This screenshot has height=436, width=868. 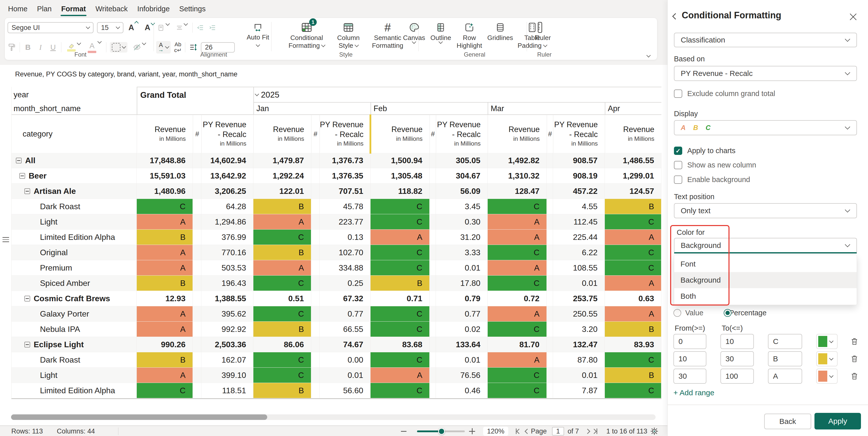 I want to click on auto-fit-button: Auto Fit, so click(x=258, y=33).